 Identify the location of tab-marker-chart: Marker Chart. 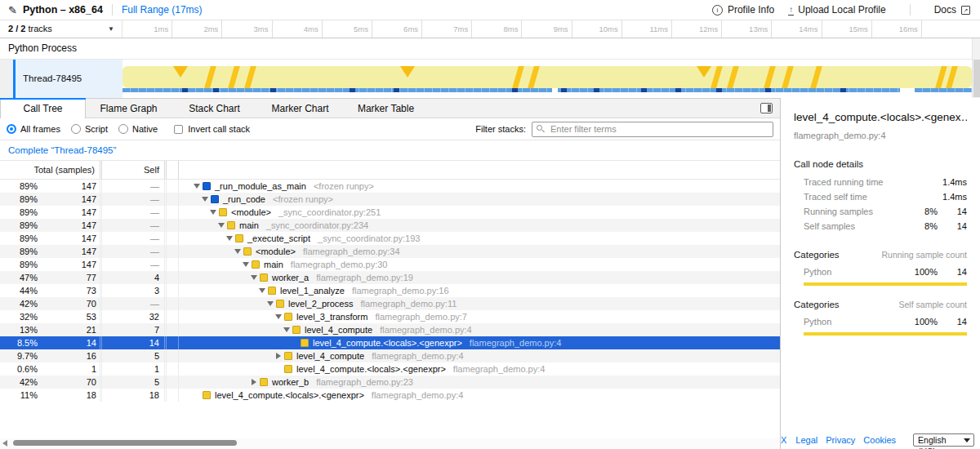
(301, 109).